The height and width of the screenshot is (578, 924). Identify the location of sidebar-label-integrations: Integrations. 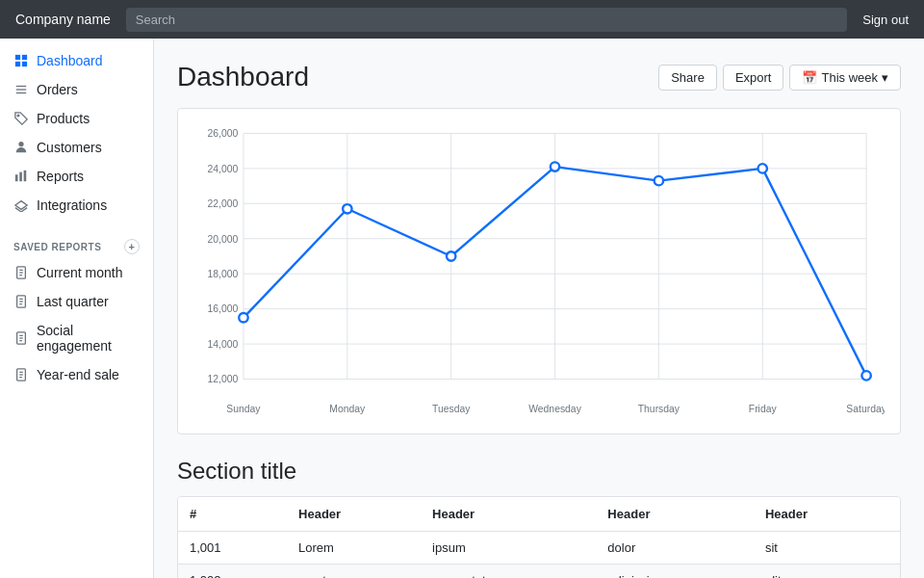
(71, 205).